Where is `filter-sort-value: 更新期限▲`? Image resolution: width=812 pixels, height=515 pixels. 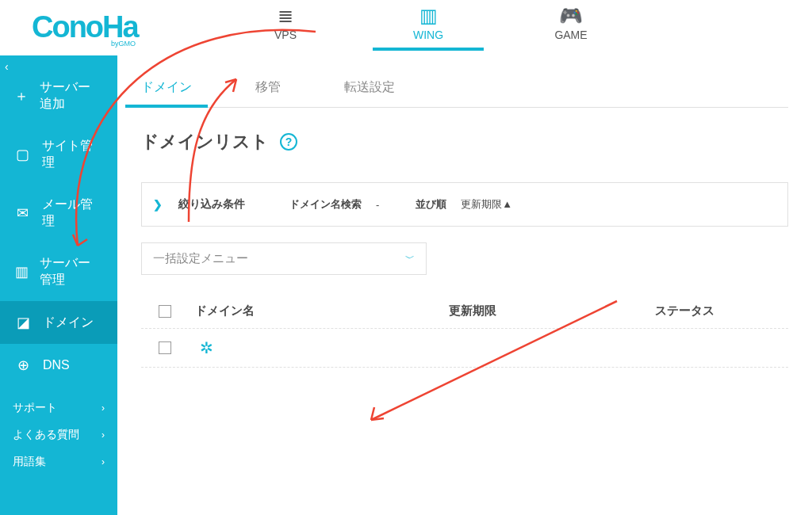
filter-sort-value: 更新期限▲ is located at coordinates (487, 204).